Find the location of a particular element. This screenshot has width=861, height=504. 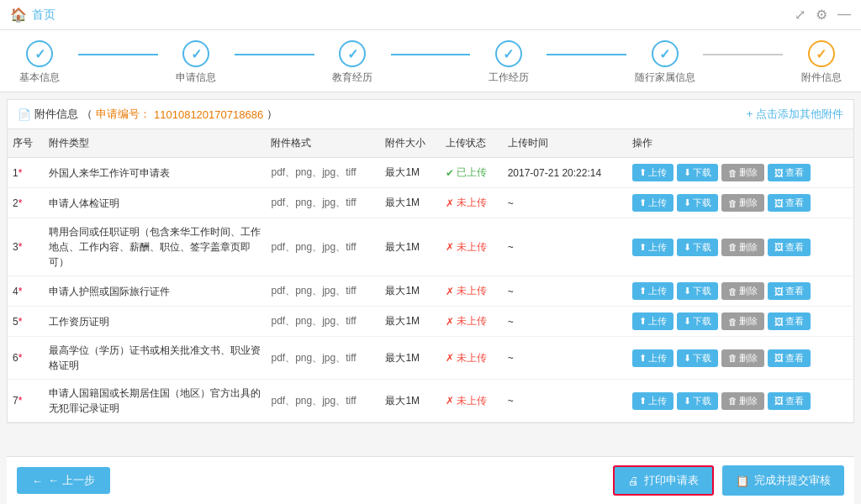

action-btns-6: ⬆上传 ⬇下载 🗑删除 🖼查看 is located at coordinates (740, 402).